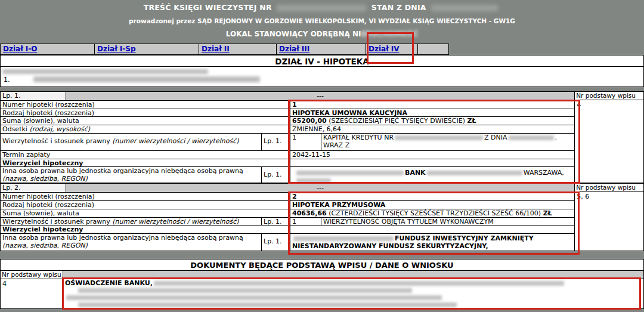 Image resolution: width=644 pixels, height=312 pixels. I want to click on row-rodzaj-hipoteki: Rodzaj hipoteki (roszczenia) HIPOTEKA PR…, so click(287, 205).